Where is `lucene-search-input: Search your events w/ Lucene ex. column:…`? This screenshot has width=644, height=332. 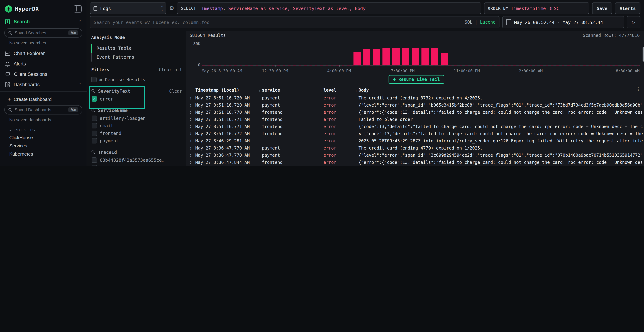 lucene-search-input: Search your events w/ Lucene ex. column:… is located at coordinates (294, 22).